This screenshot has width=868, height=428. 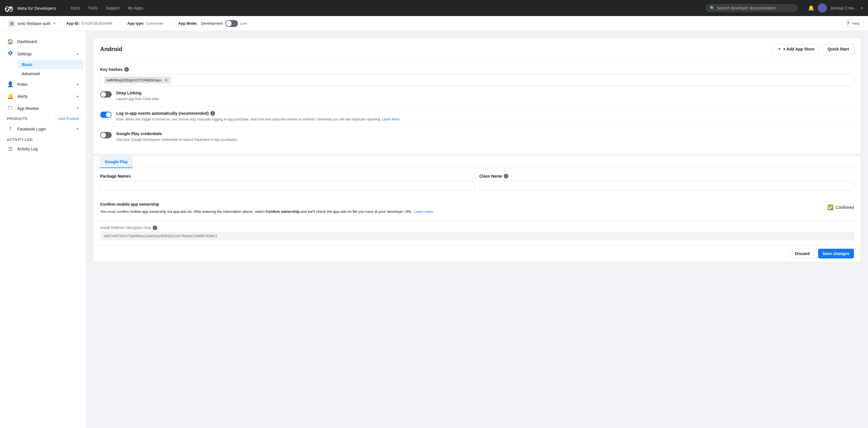 What do you see at coordinates (485, 93) in the screenshot?
I see `deep-linking-title: Deep Linking` at bounding box center [485, 93].